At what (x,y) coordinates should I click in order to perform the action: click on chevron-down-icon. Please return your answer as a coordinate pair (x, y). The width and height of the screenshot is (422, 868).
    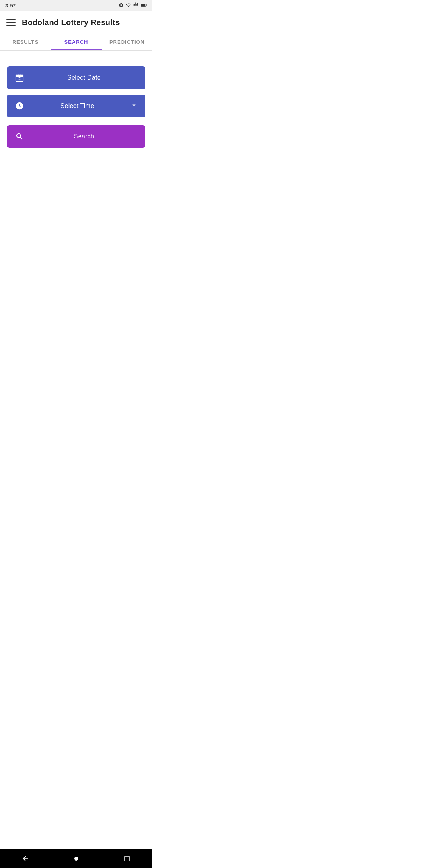
    Looking at the image, I should click on (134, 106).